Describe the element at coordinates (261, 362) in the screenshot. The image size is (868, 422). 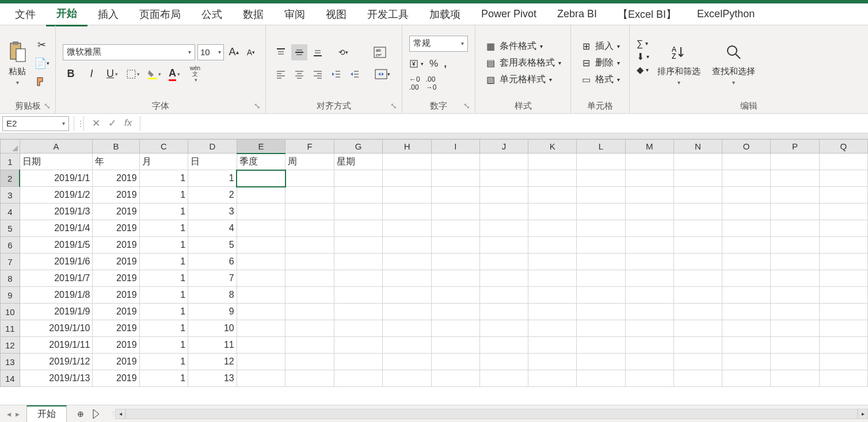
I see `cell-E13` at that location.